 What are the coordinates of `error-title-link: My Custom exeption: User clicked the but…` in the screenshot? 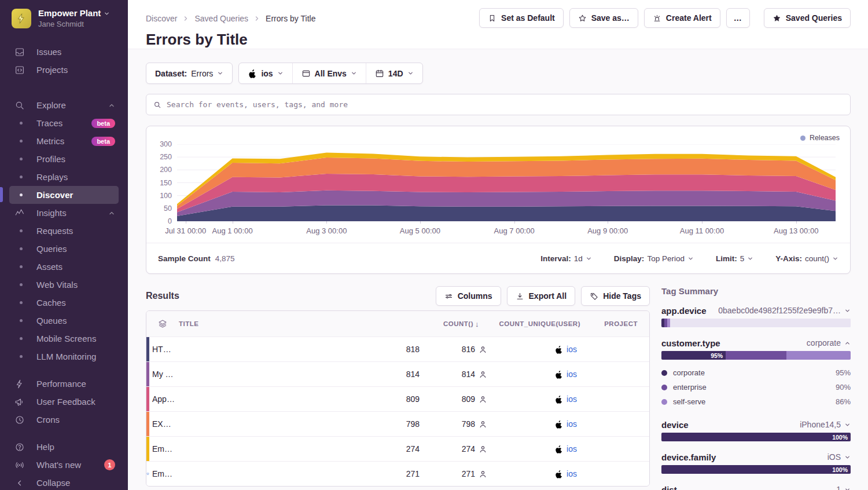 It's located at (163, 374).